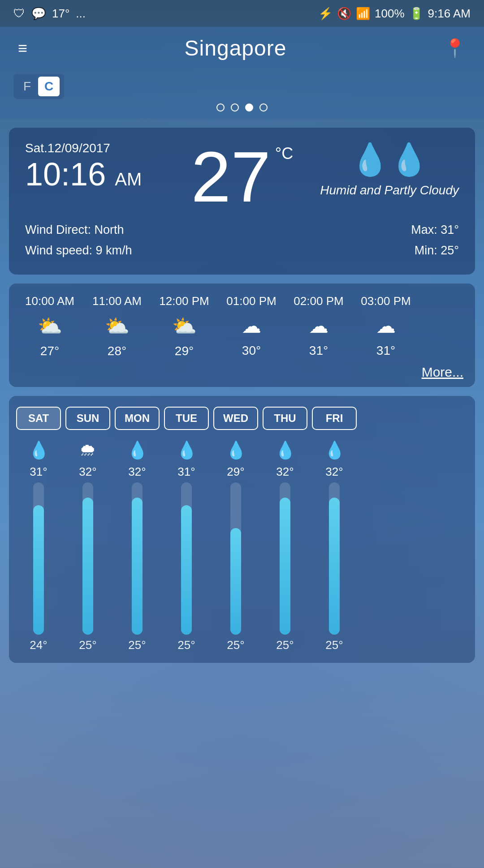 The width and height of the screenshot is (484, 868). Describe the element at coordinates (285, 546) in the screenshot. I see `week-item-5: 💧 32° 25°` at that location.